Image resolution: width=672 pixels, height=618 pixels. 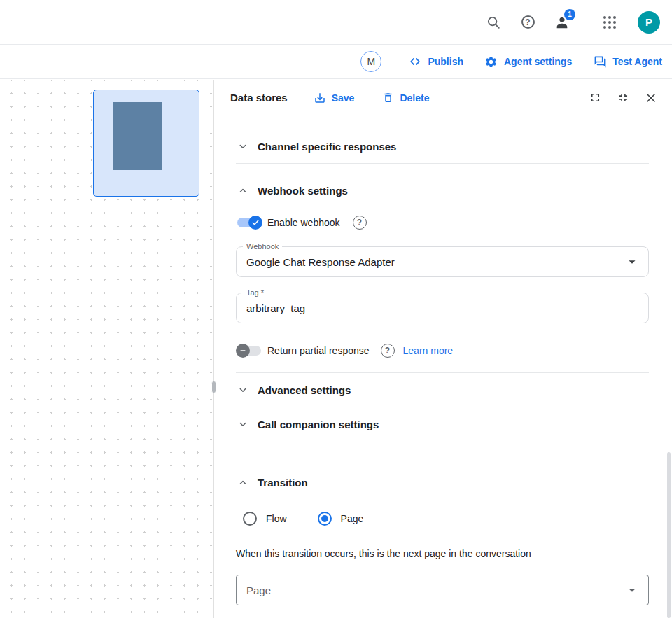 I want to click on tag-field: Tag *, so click(x=442, y=308).